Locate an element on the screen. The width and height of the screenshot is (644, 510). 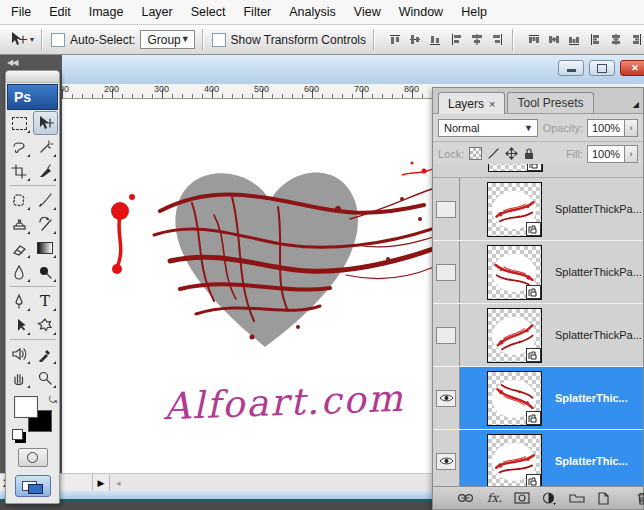
show-transform-checkbox is located at coordinates (219, 40).